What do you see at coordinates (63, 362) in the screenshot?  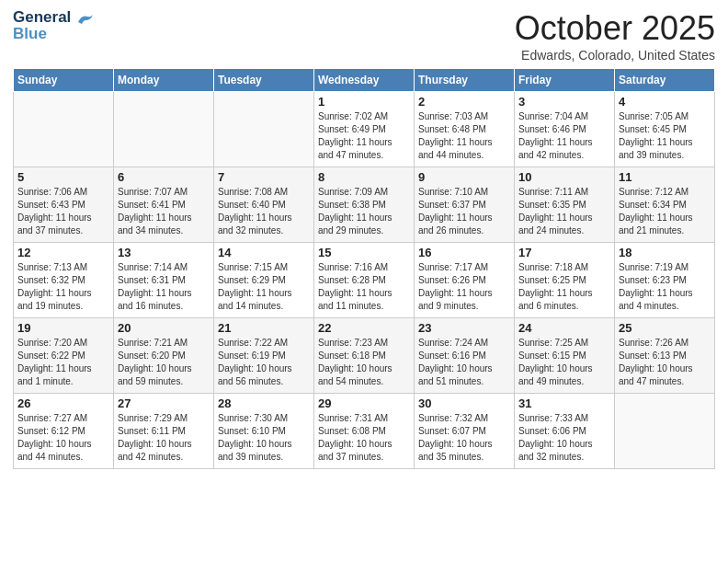 I see `day-info: Sunrise: 7:20 AM Sunset: 6:22 PM Dayligh…` at bounding box center [63, 362].